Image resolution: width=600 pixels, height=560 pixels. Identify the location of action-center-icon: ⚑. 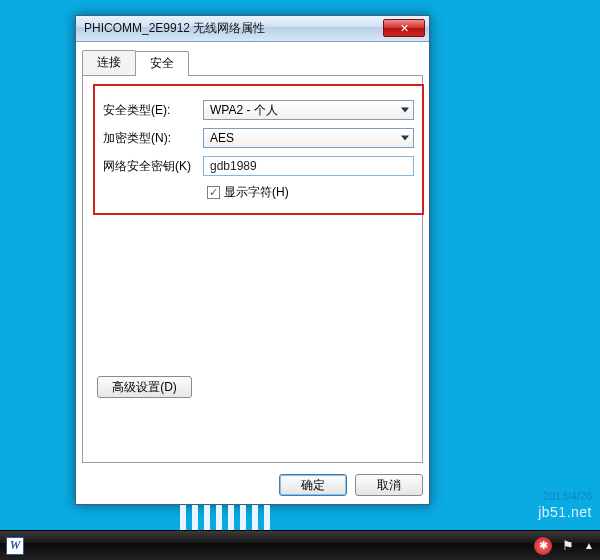
(568, 546).